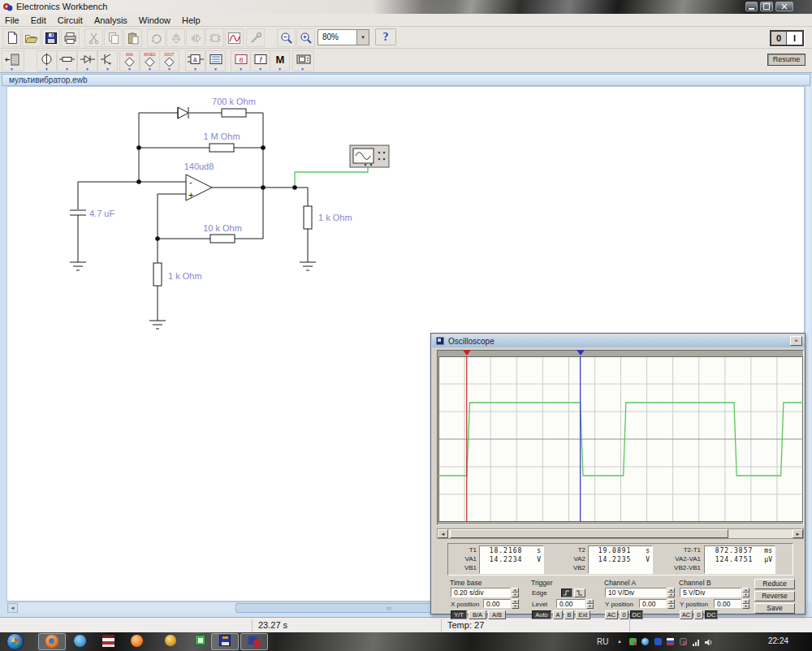 The height and width of the screenshot is (651, 812). What do you see at coordinates (590, 534) in the screenshot?
I see `scope-scroll-thumb` at bounding box center [590, 534].